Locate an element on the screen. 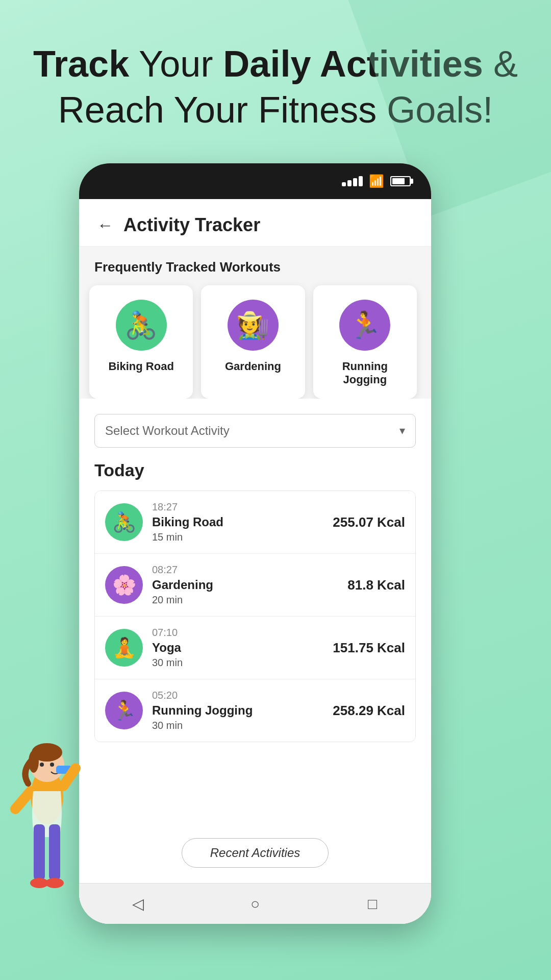 Image resolution: width=551 pixels, height=980 pixels. nav-recents-button: □ is located at coordinates (372, 904).